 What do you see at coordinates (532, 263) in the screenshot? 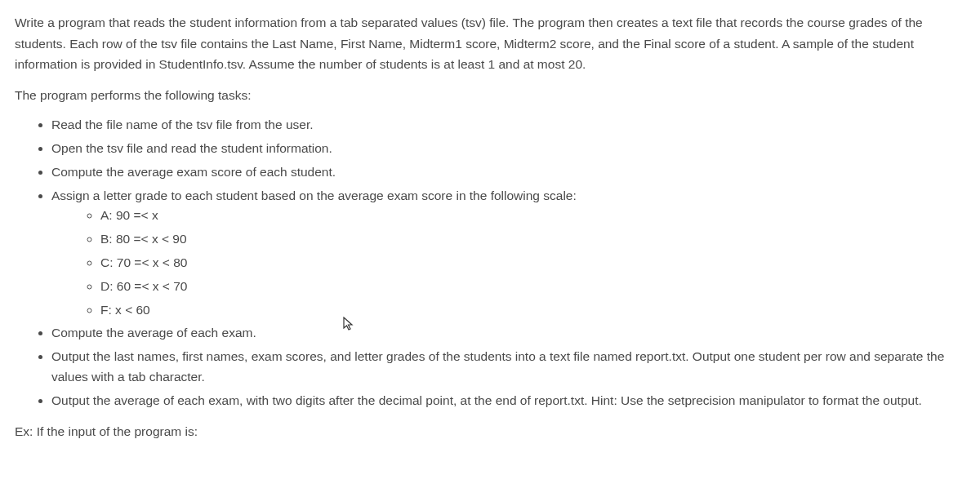
I see `grade-scale-item: C: 70 =< x < 80` at bounding box center [532, 263].